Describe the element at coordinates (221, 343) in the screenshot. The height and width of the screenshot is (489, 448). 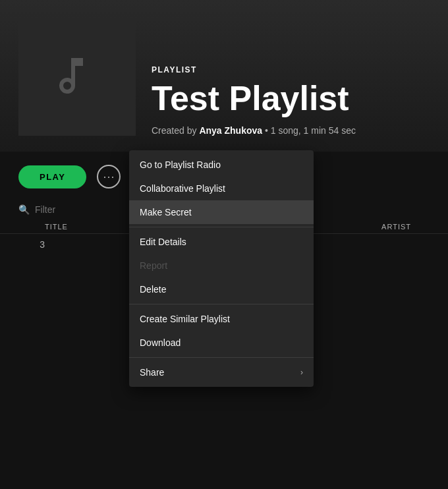
I see `menu-item-download: Download` at that location.